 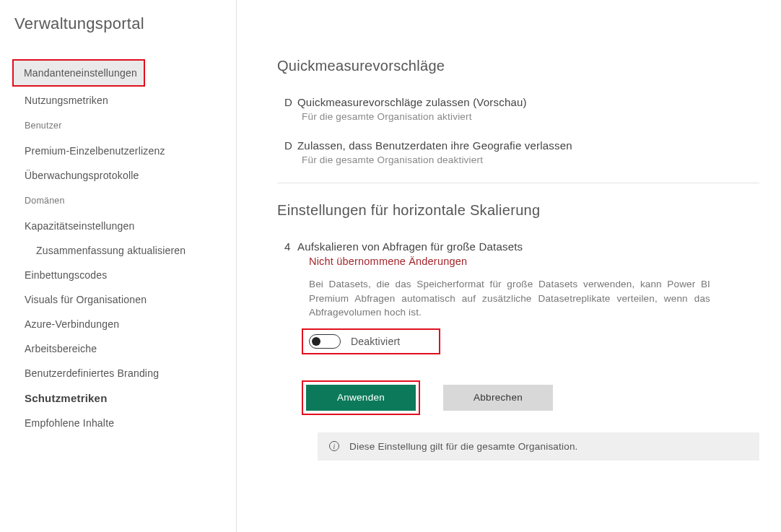 What do you see at coordinates (410, 247) in the screenshot?
I see `setting-label: Aufskalieren von Abfragen für große Data…` at bounding box center [410, 247].